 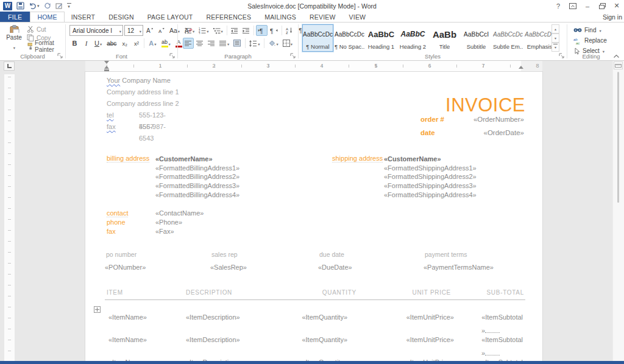 I want to click on company-fax-row: fax555-987-6543, so click(x=143, y=127).